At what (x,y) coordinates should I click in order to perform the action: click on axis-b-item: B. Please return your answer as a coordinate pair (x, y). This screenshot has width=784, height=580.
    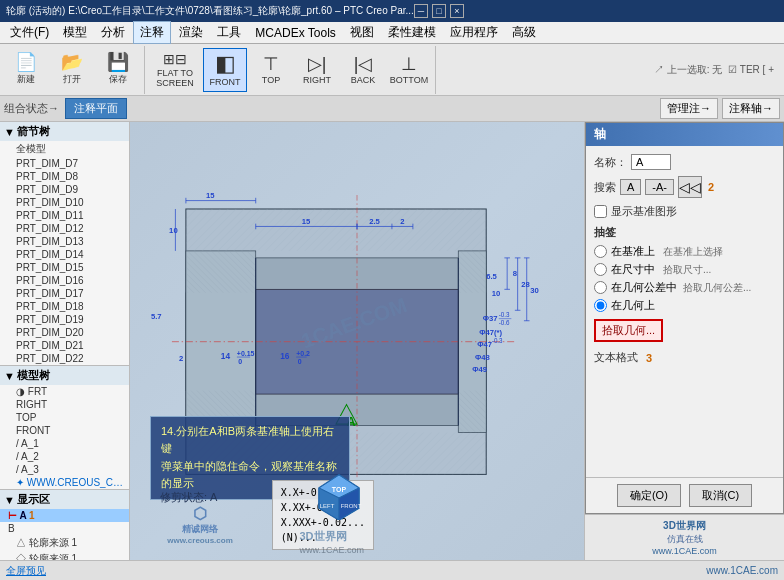
    Looking at the image, I should click on (64, 528).